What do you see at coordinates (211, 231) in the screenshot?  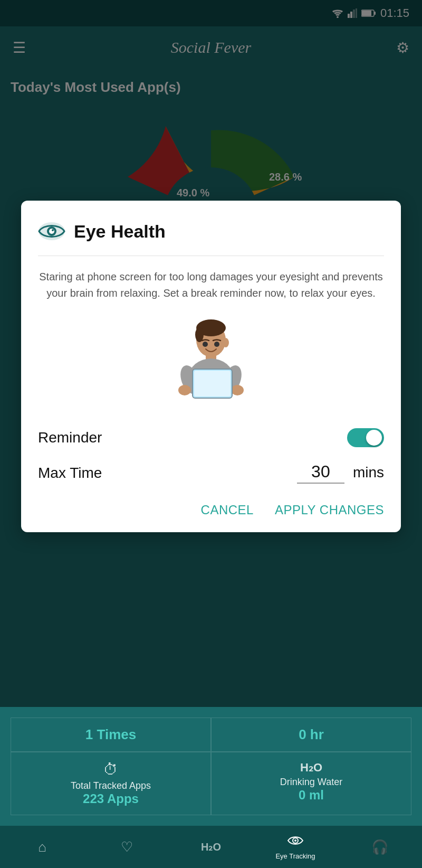 I see `modal-header: Eye Health` at bounding box center [211, 231].